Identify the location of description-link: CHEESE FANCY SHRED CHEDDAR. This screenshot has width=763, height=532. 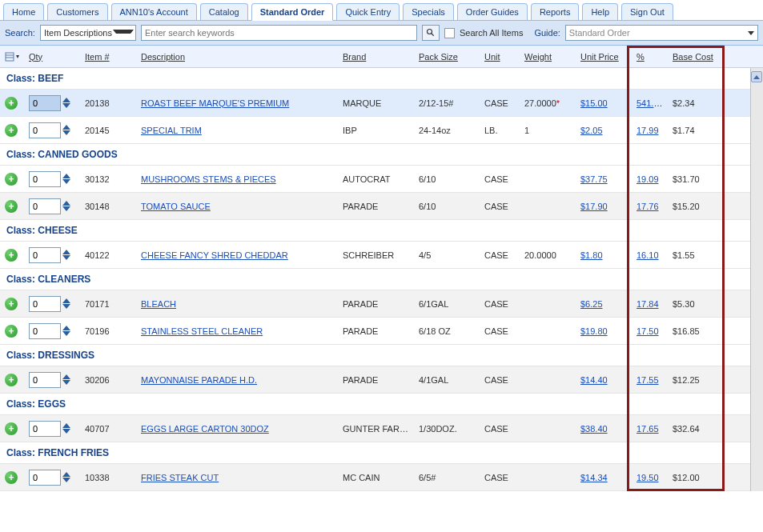
(215, 255).